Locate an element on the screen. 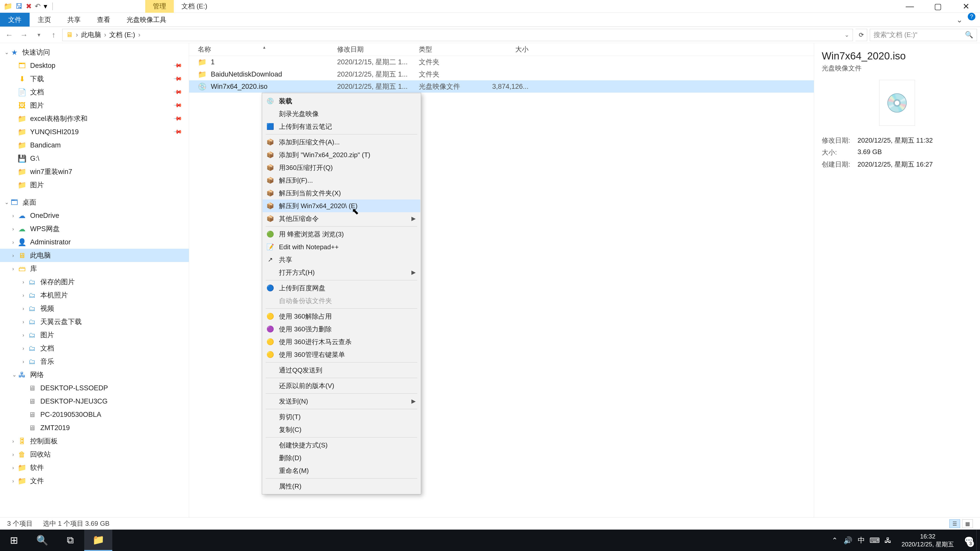 Image resolution: width=980 pixels, height=551 pixels. column-type: 类型 is located at coordinates (453, 49).